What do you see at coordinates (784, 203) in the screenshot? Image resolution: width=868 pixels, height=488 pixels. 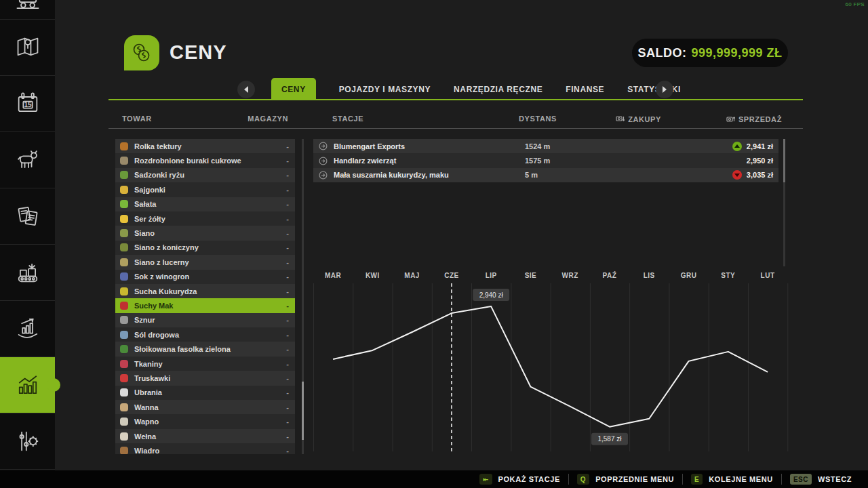 I see `station-list-scrollbar` at bounding box center [784, 203].